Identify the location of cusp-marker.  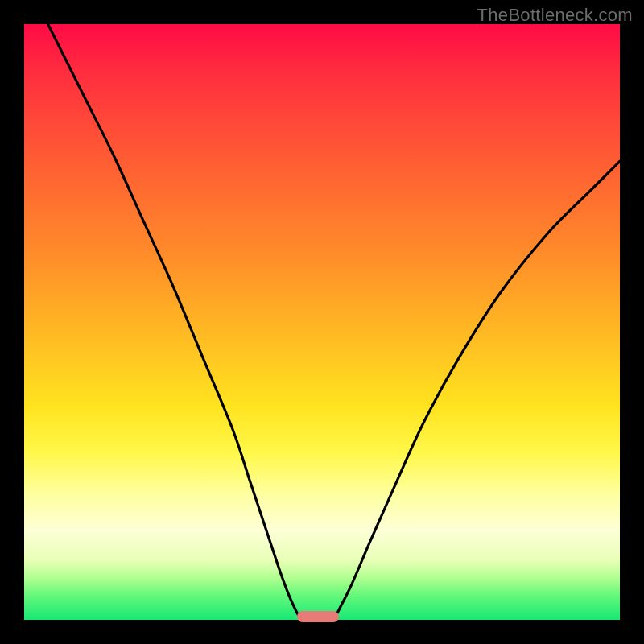
(318, 617).